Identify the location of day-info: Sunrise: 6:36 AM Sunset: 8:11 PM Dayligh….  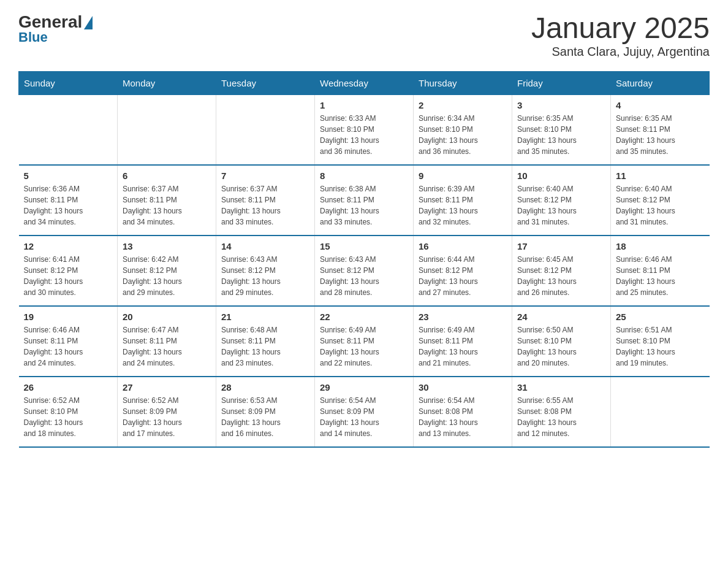
(69, 205).